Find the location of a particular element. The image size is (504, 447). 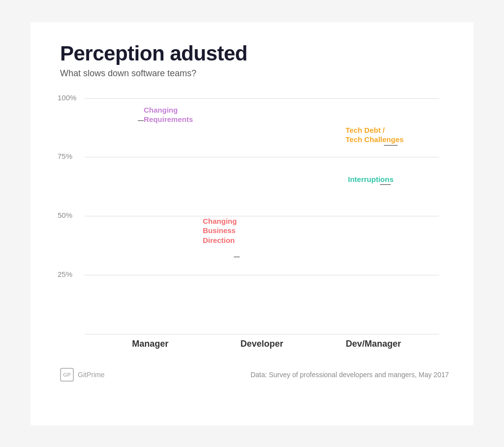

x-label-devmanager: Dev/Manager is located at coordinates (374, 344).